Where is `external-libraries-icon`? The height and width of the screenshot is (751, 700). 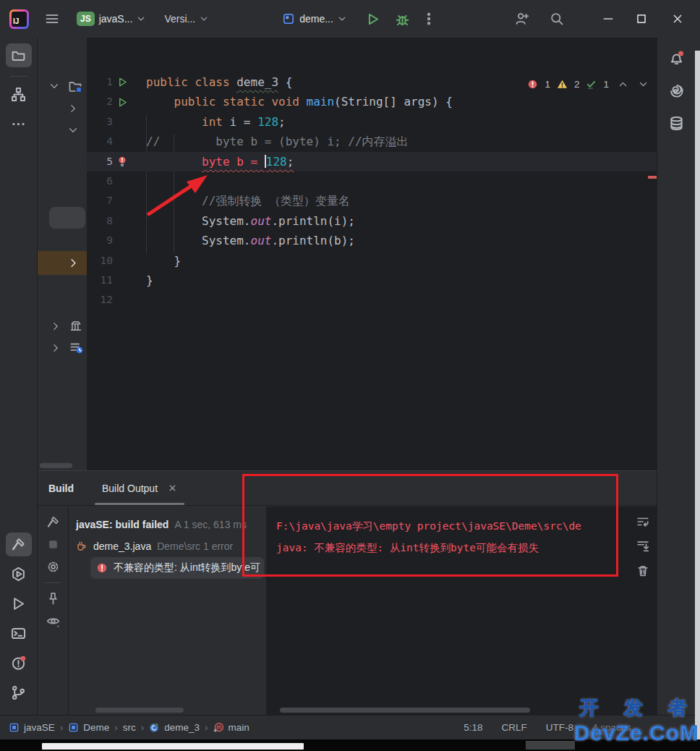 external-libraries-icon is located at coordinates (76, 326).